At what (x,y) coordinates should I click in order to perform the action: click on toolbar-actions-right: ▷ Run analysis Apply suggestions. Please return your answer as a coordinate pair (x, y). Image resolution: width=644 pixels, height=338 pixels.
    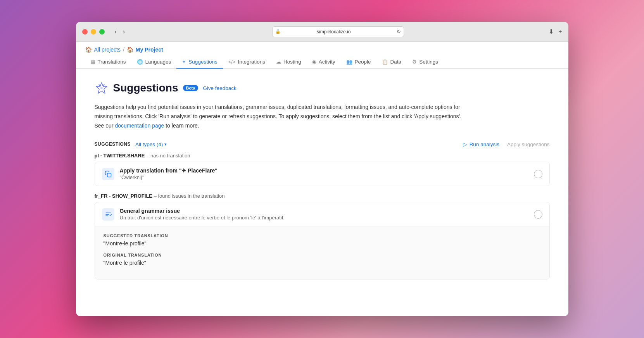
    Looking at the image, I should click on (506, 144).